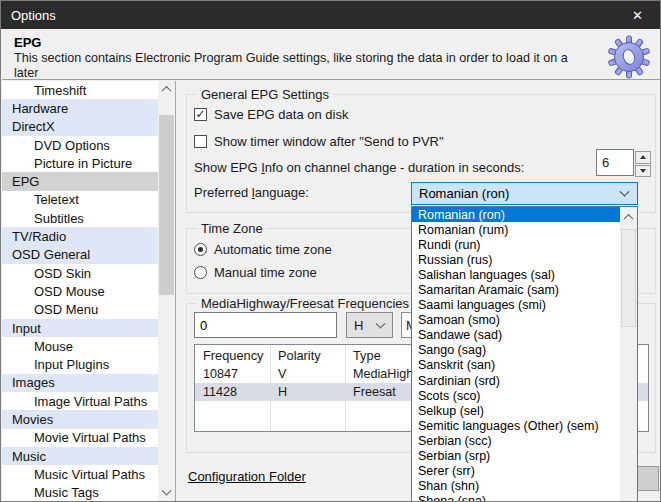  What do you see at coordinates (80, 456) in the screenshot?
I see `sidebar-item: Music` at bounding box center [80, 456].